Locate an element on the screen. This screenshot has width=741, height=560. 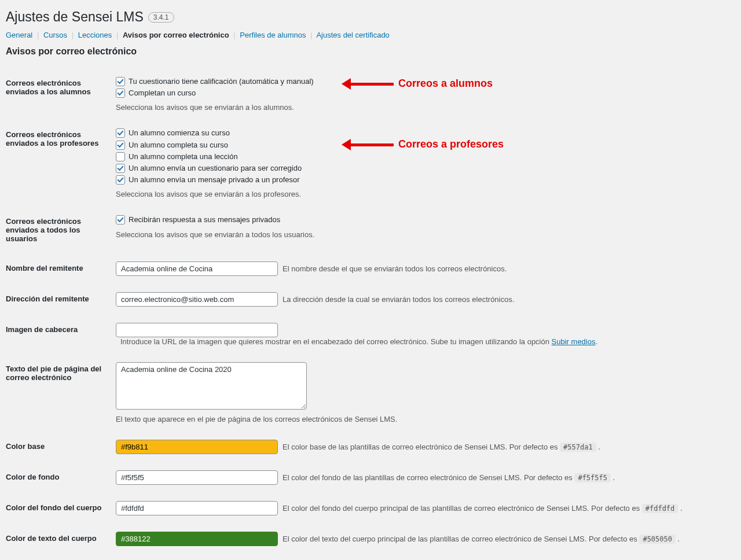
row-label-emails-students: Correos electrónicos enviados a los alum… is located at coordinates (61, 94).